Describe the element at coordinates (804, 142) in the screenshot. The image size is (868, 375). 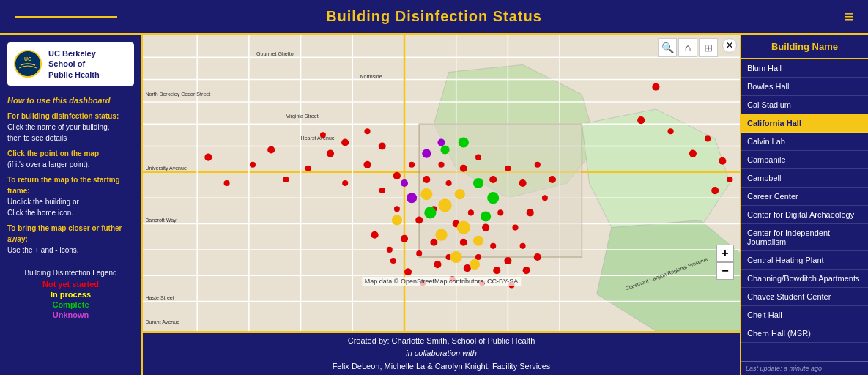
I see `building-list-item: Calvin Lab` at that location.